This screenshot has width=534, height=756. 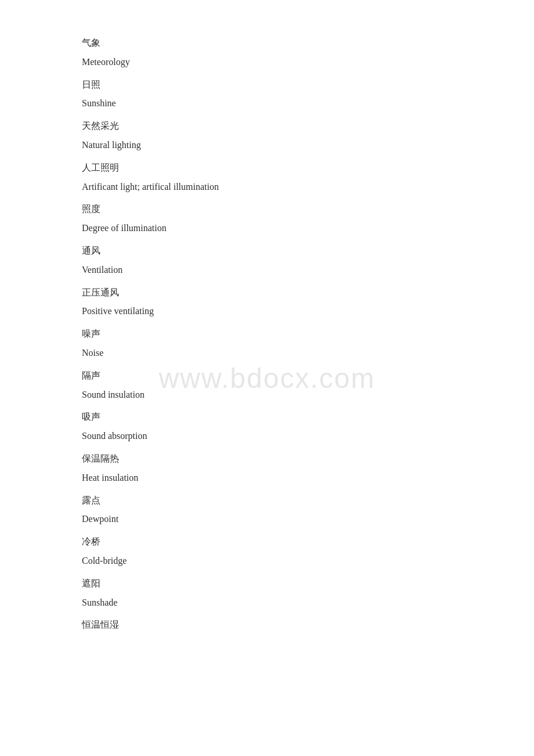 I want to click on chinese-term: 遮阳, so click(x=267, y=584).